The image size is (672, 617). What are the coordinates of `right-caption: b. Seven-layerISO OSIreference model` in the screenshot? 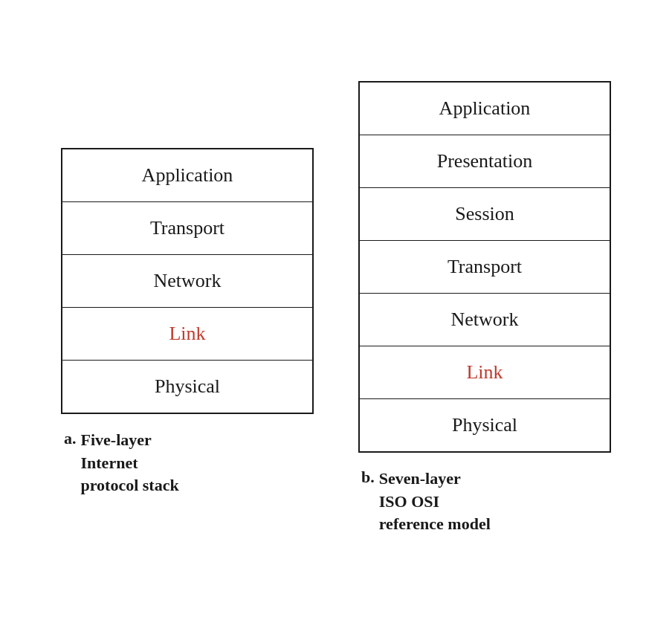 It's located at (424, 502).